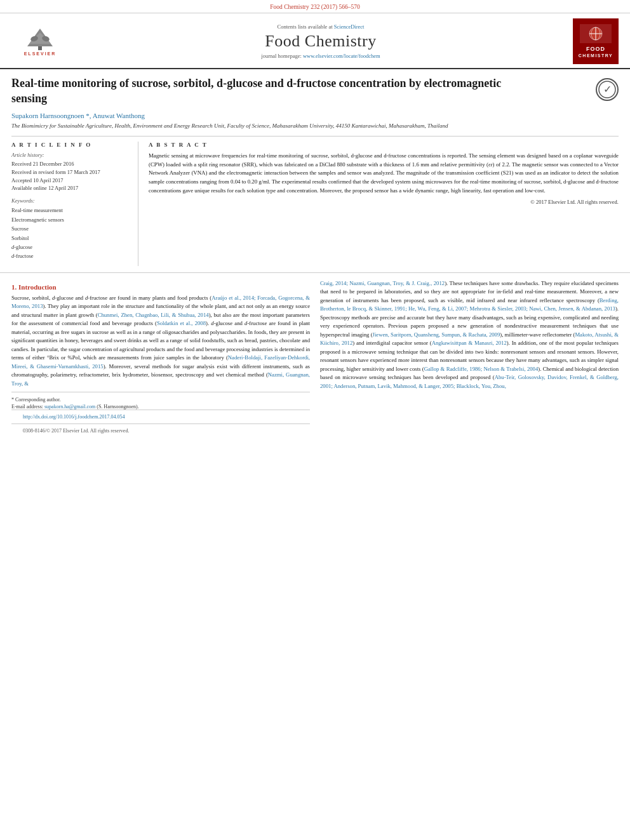  I want to click on keyword-4: Sorbitol, so click(71, 238).